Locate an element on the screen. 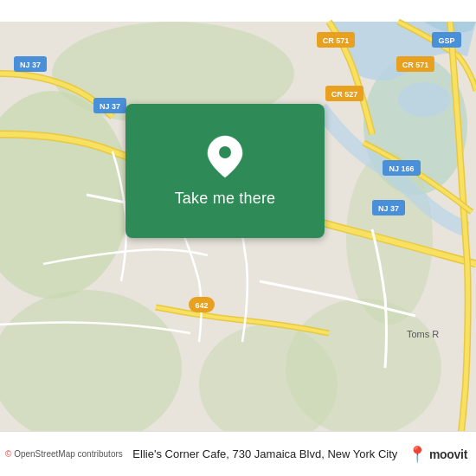 This screenshot has width=476, height=476. venue-name: Ellie's Corner Cafe, 730 Jamaica Blvd, N… is located at coordinates (265, 453).